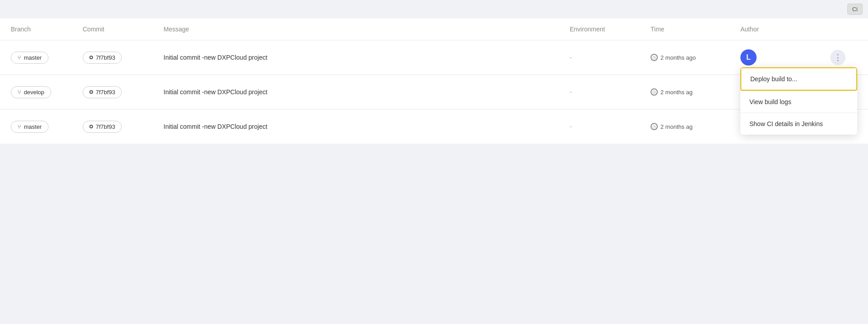 This screenshot has height=324, width=868. Describe the element at coordinates (102, 57) in the screenshot. I see `commit-badge-1: 7f7bf93` at that location.